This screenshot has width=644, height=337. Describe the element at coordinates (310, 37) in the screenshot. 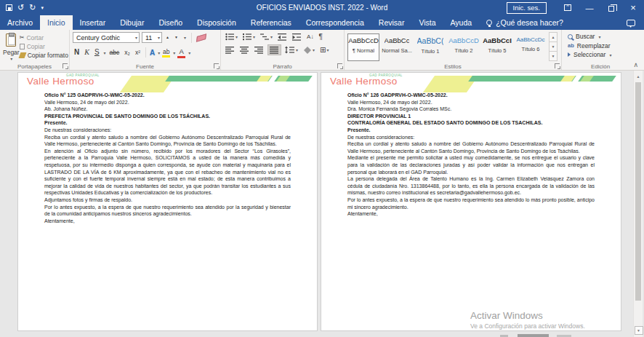

I see `sort-button: A↓` at that location.